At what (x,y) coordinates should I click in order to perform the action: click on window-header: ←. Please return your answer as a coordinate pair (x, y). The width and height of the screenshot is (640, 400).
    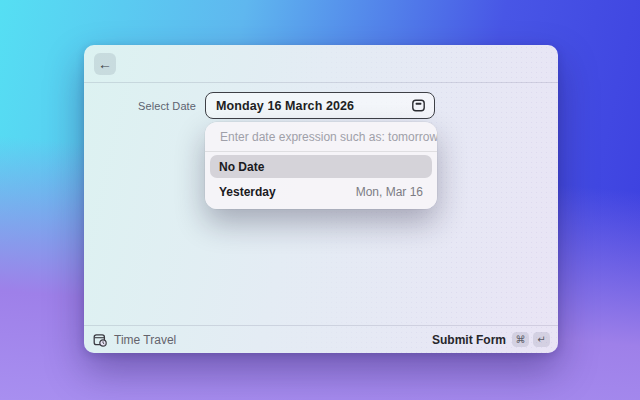
    Looking at the image, I should click on (321, 64).